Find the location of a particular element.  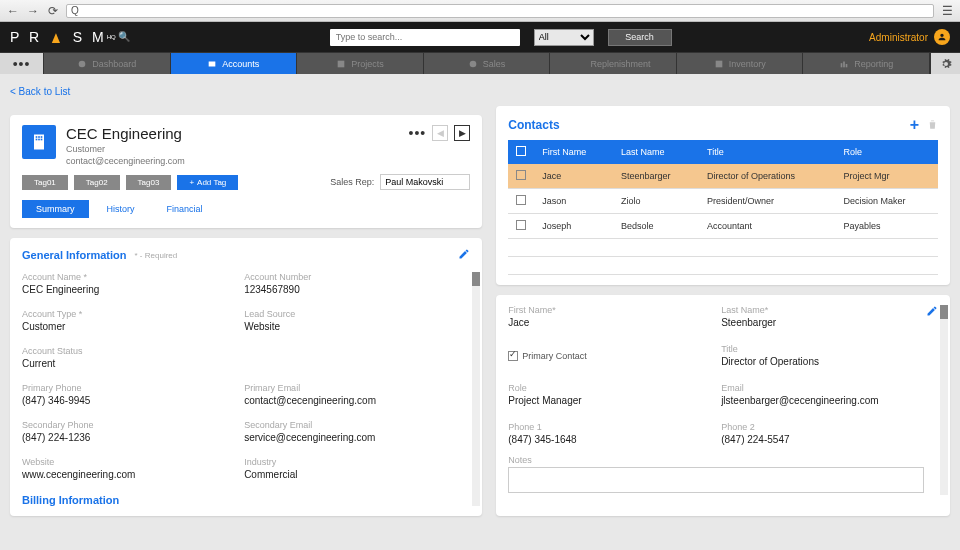

account-header-panel: CEC Engineering Customer contact@cecengi… is located at coordinates (246, 172).